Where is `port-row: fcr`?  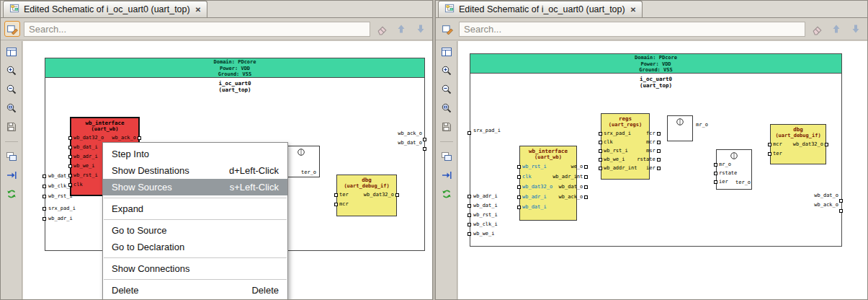 port-row: fcr is located at coordinates (647, 133).